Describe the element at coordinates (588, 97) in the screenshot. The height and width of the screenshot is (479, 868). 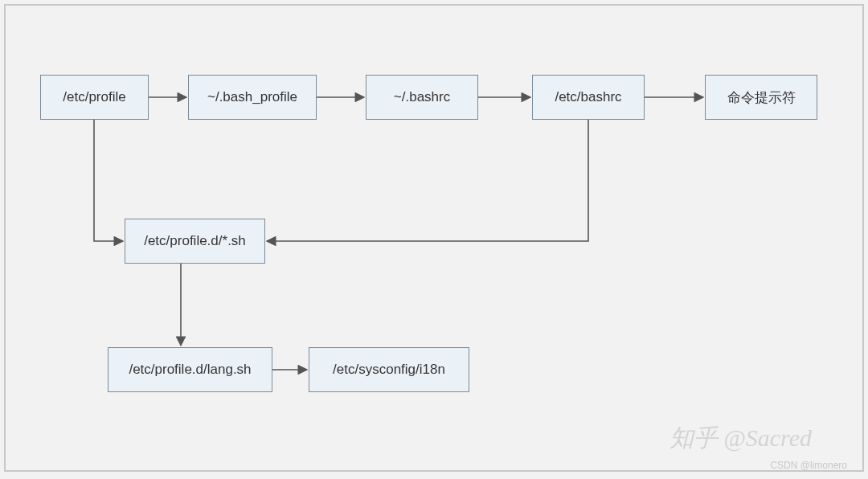
I see `node-label: /etc/bashrc` at that location.